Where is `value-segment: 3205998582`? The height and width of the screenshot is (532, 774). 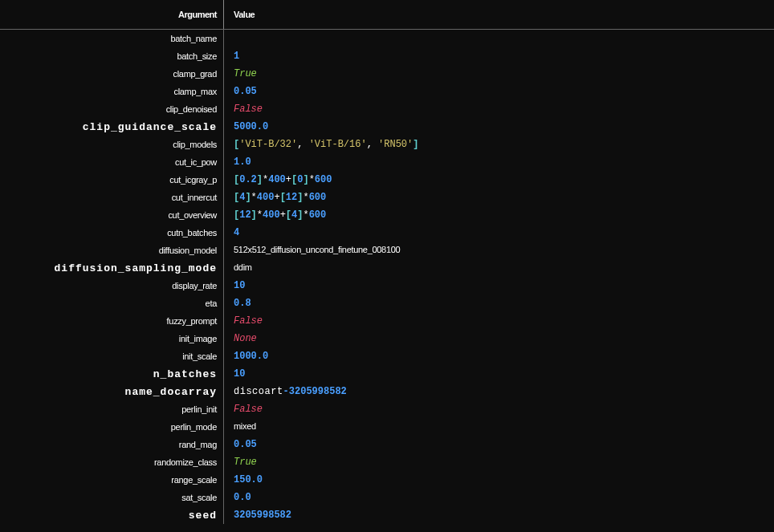 value-segment: 3205998582 is located at coordinates (263, 515).